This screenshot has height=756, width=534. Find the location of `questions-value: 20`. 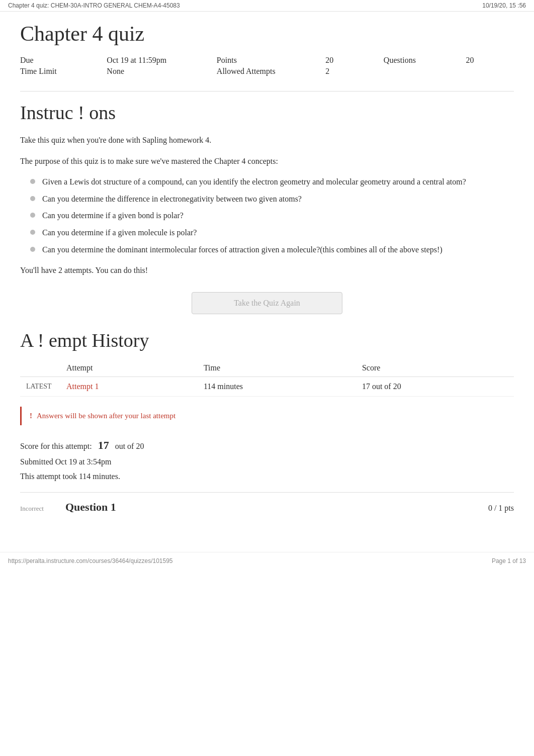

questions-value: 20 is located at coordinates (490, 60).